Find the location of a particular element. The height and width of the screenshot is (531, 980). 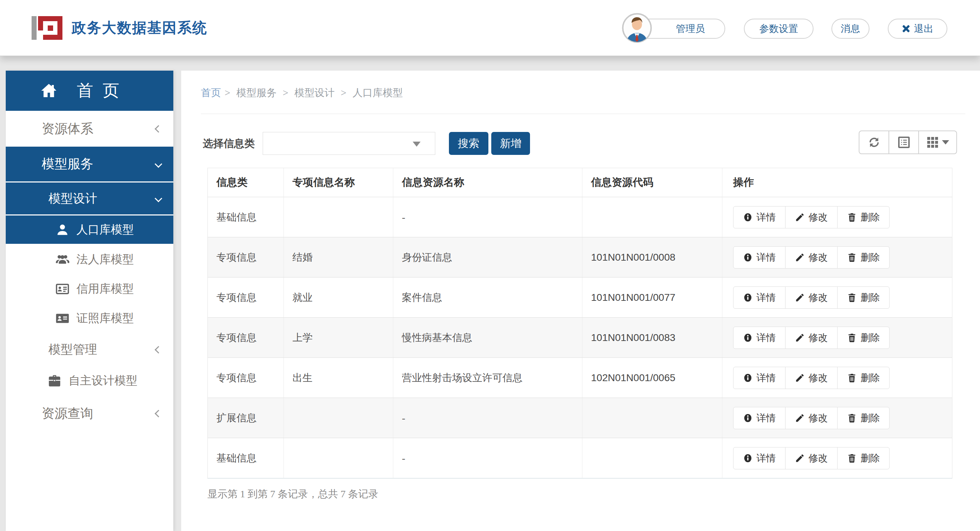

toggle-view-button is located at coordinates (904, 142).